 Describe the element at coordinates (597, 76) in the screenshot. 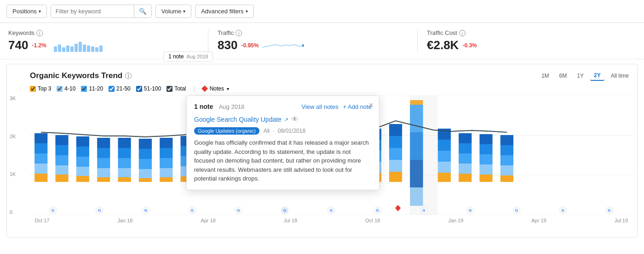

I see `time-2y: 2Y` at that location.